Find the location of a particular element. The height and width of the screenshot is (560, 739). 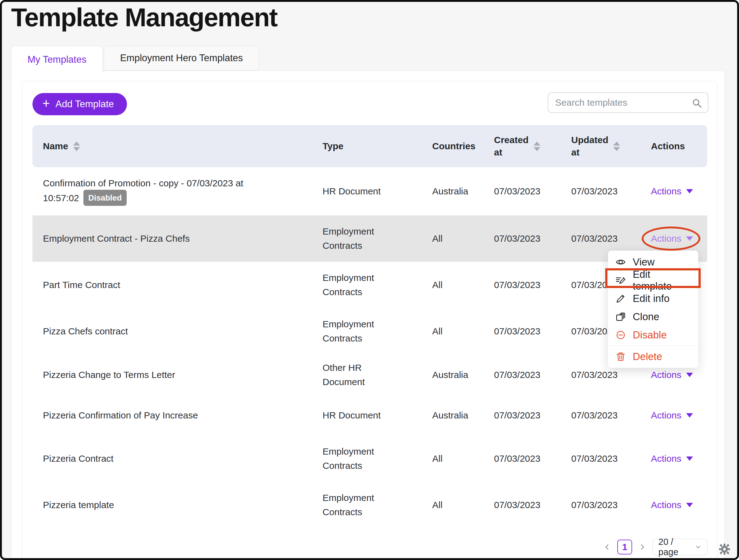

trash-icon is located at coordinates (621, 357).